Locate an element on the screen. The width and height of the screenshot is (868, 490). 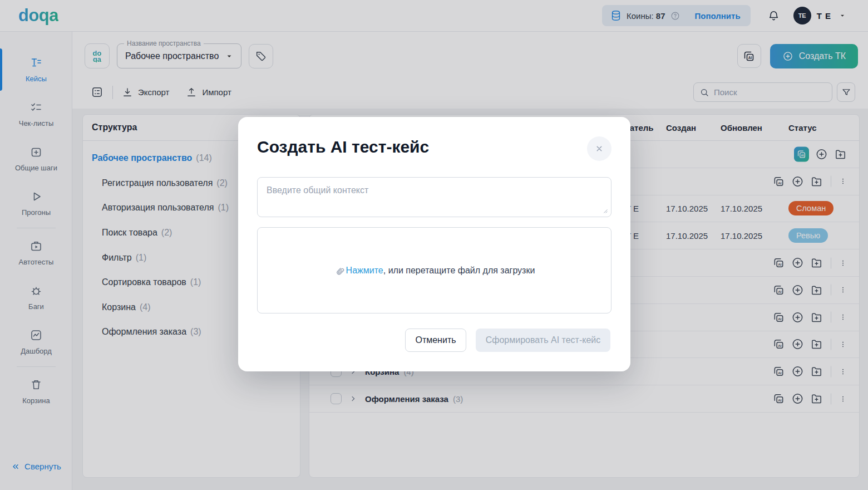
cancel-button: Отменить is located at coordinates (436, 340).